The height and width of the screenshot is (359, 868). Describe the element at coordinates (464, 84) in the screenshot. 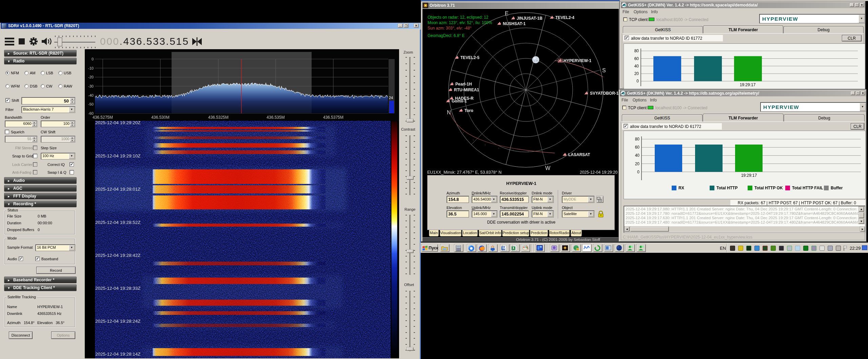

I see `svg-text: Pearl-1H` at that location.